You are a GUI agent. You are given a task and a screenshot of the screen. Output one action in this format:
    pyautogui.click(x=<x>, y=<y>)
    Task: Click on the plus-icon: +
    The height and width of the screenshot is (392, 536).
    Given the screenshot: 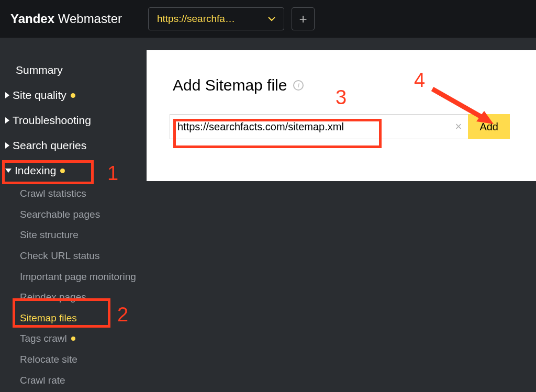 What is the action you would take?
    pyautogui.click(x=303, y=19)
    